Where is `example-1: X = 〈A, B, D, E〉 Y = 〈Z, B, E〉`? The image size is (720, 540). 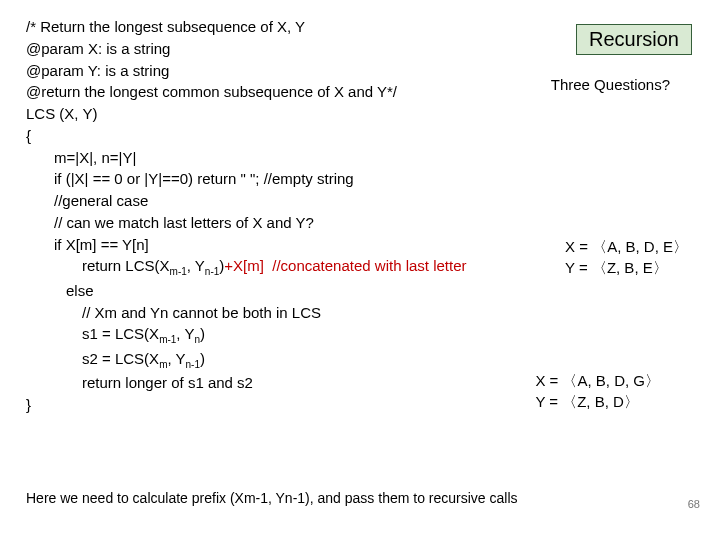
example-1: X = 〈A, B, D, E〉 Y = 〈Z, B, E〉 is located at coordinates (626, 257).